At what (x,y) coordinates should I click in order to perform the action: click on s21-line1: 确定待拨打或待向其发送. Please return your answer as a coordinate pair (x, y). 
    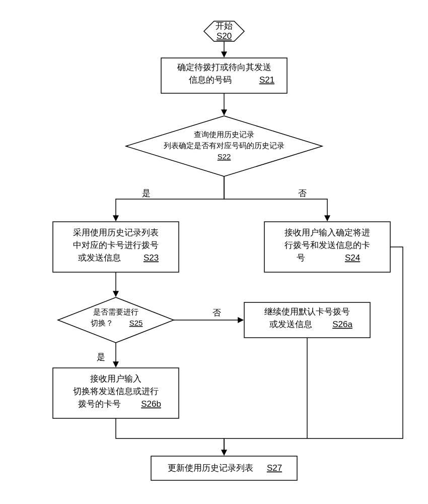
    Looking at the image, I should click on (224, 68).